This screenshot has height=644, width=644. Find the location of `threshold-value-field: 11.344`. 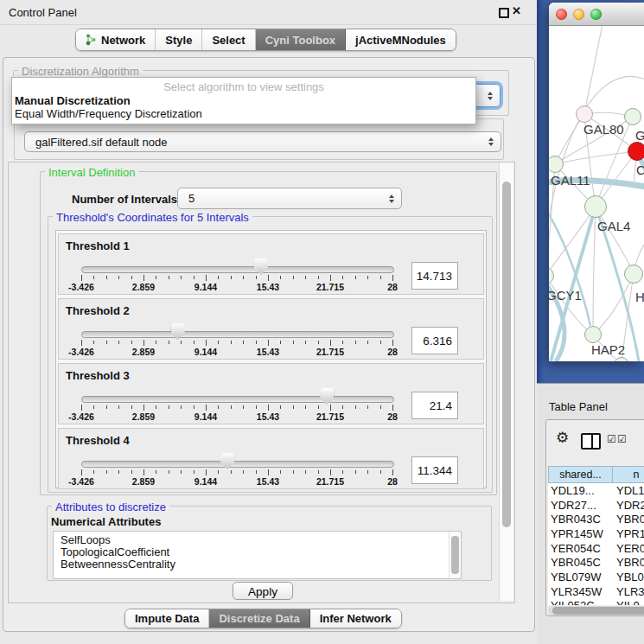

threshold-value-field: 11.344 is located at coordinates (435, 470).